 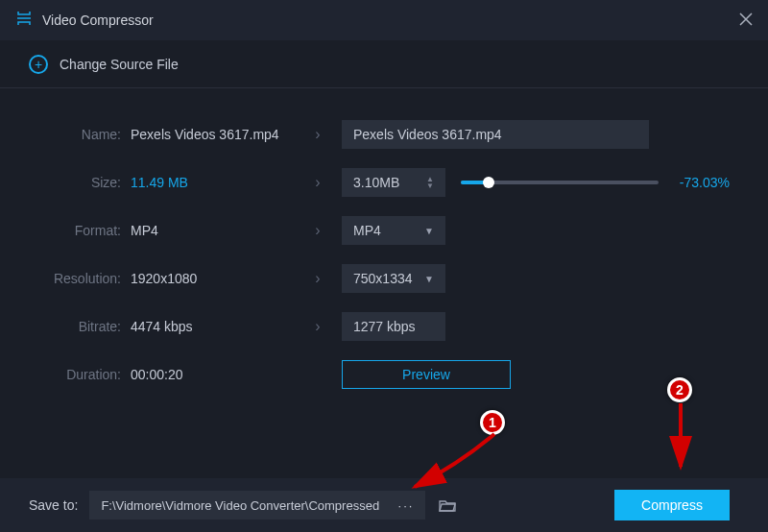 I want to click on original-resolution: 1920x1080, so click(x=212, y=278).